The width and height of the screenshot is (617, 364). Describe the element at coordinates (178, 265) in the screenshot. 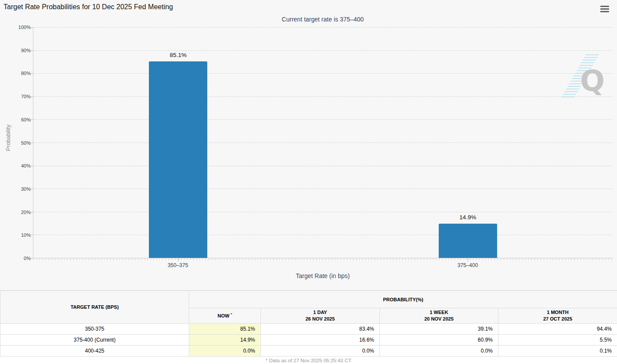

I see `x-category-label: 350–375` at that location.